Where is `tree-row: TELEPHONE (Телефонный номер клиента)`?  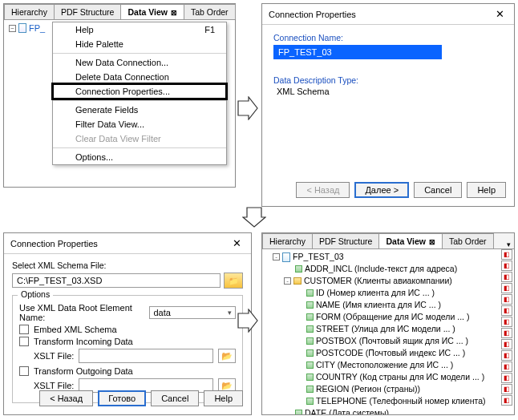
tree-row: TELEPHONE (Телефонный номер клиента) is located at coordinates (388, 401).